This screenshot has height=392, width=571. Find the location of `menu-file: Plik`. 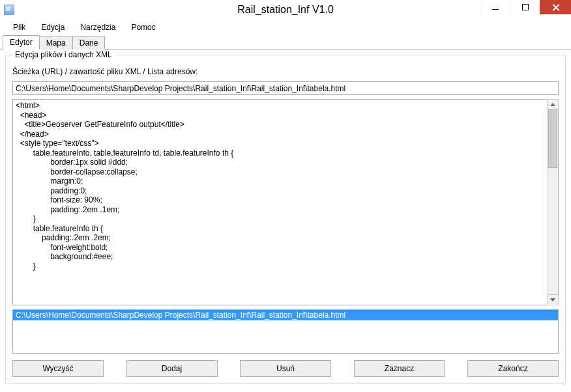

menu-file: Plik is located at coordinates (20, 27).